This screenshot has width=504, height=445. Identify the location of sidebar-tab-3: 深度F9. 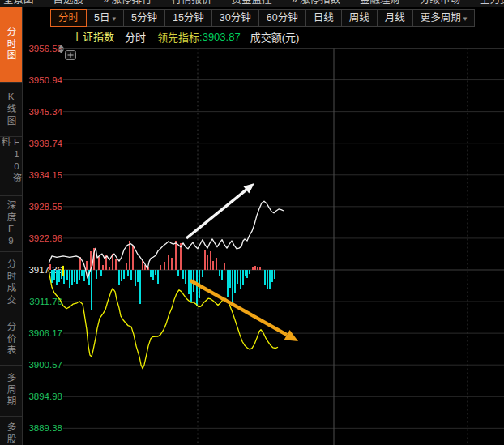
(11, 224).